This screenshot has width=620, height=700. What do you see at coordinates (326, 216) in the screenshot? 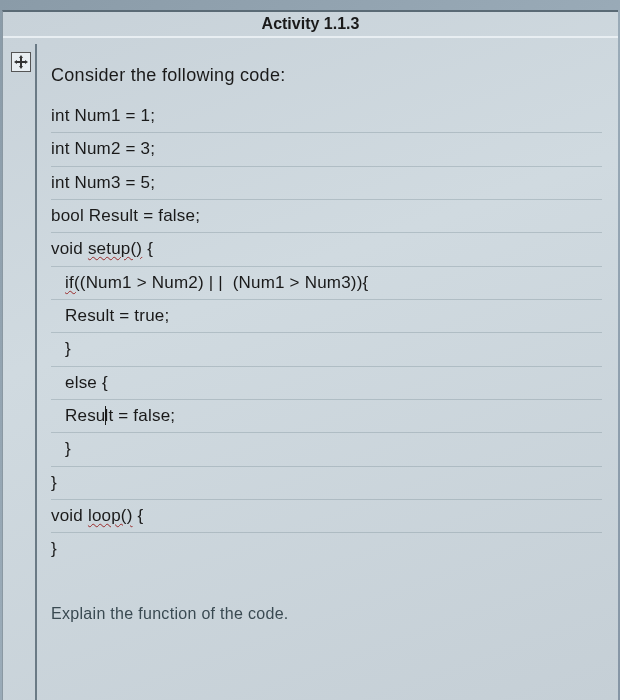
I see `code-line-4: bool Result = false;` at bounding box center [326, 216].